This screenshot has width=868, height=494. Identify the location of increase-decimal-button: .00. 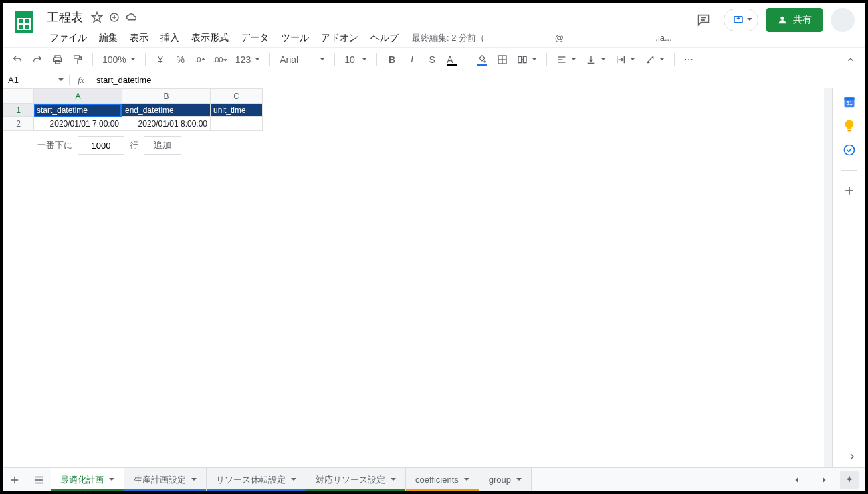
(221, 60).